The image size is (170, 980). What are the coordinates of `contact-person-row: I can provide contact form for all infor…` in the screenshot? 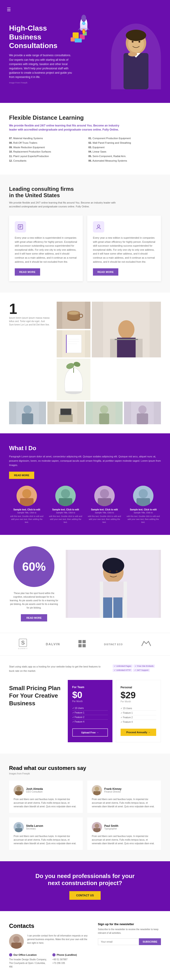 It's located at (50, 941).